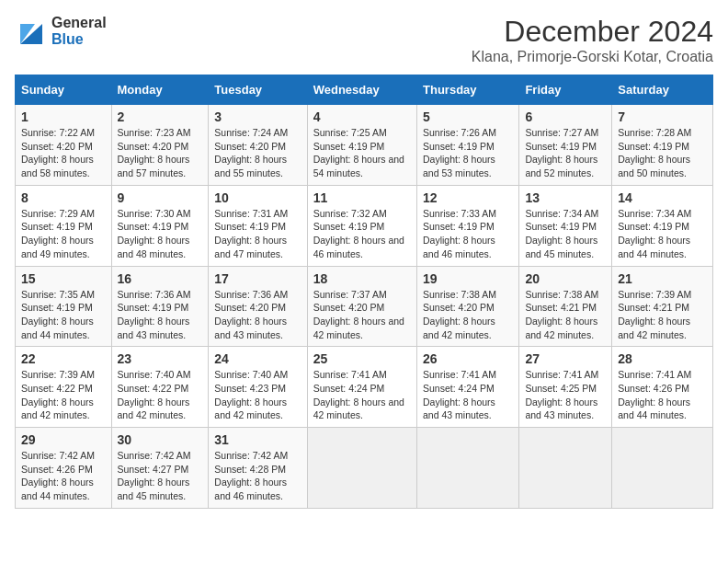  Describe the element at coordinates (663, 90) in the screenshot. I see `col-header-saturday: Saturday` at that location.